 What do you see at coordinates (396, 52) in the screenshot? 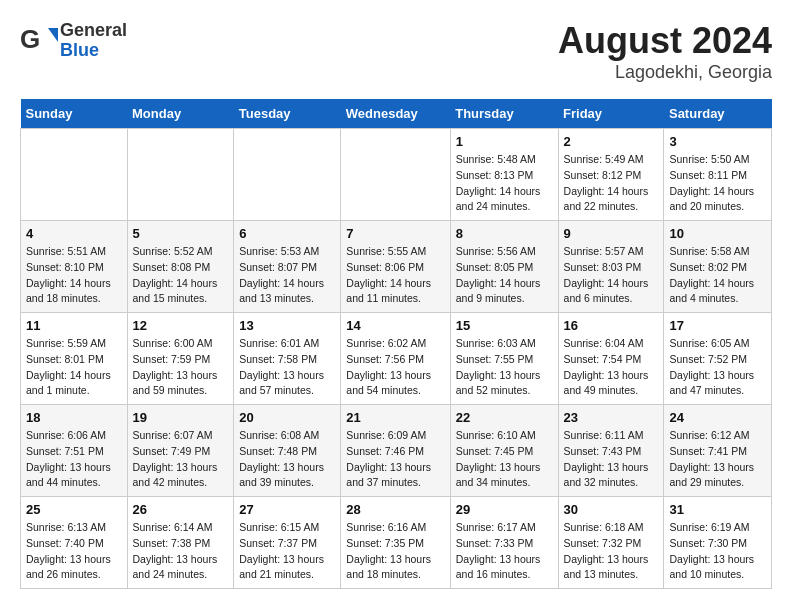
I see `page-header: G General Blue August 2024 Lagodekhi, Ge…` at bounding box center [396, 52].